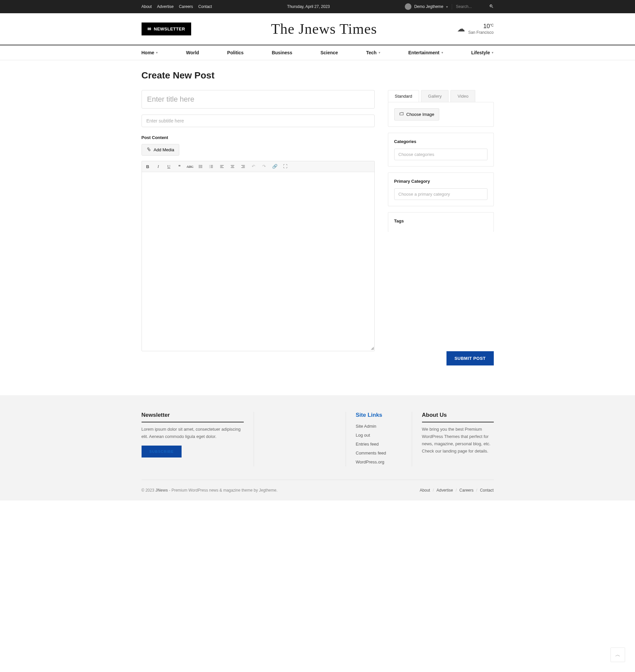  Describe the element at coordinates (268, 490) in the screenshot. I see `footer-vendor-link: Jegtheme` at that location.